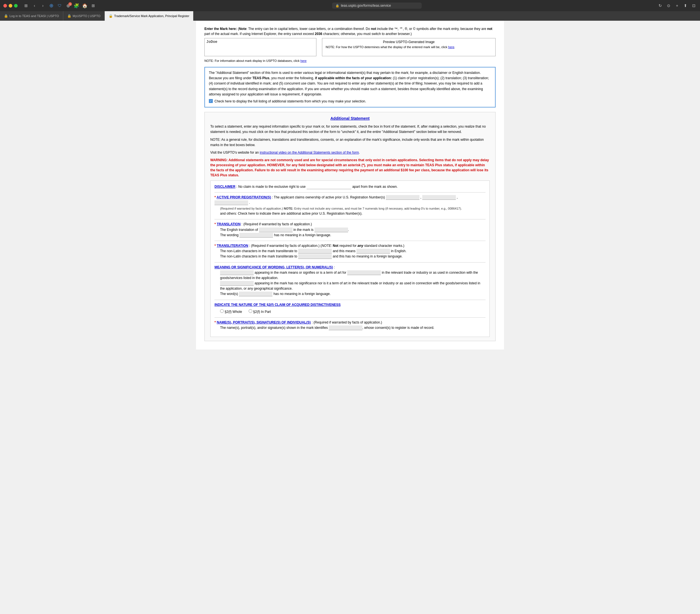 This screenshot has width=700, height=614. I want to click on stmt-instruction-2: NOTE: As a general rule, for disclaimers…, so click(350, 142).